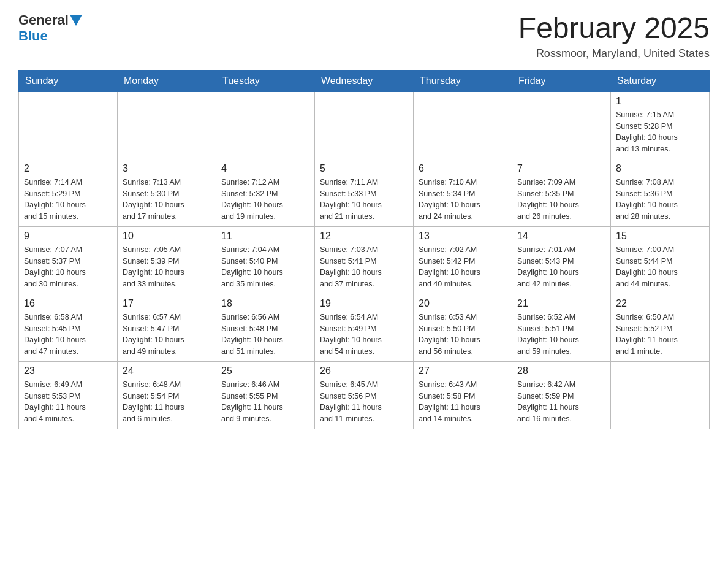 This screenshot has width=728, height=563. What do you see at coordinates (265, 236) in the screenshot?
I see `day-number: 11` at bounding box center [265, 236].